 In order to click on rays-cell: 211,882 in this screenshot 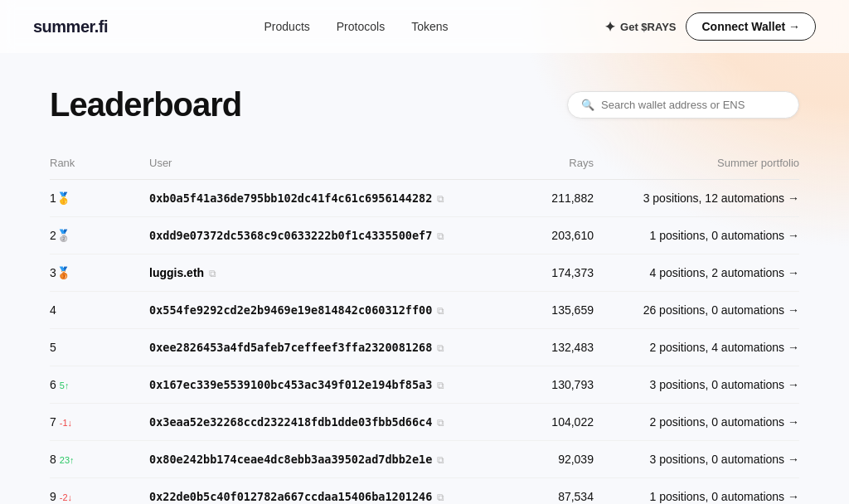, I will do `click(565, 199)`.